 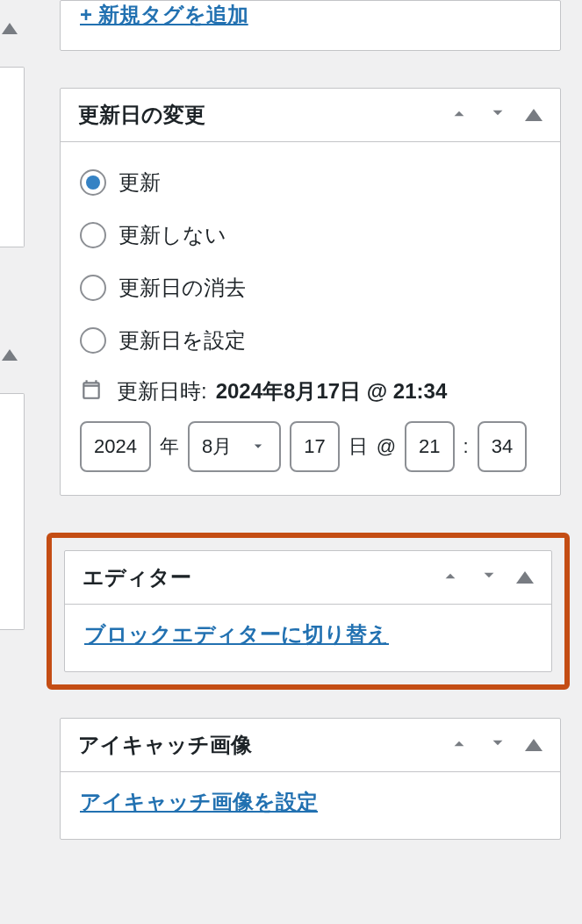 What do you see at coordinates (308, 611) in the screenshot?
I see `editor-panel: エディター ブロックエディターに切り替え` at bounding box center [308, 611].